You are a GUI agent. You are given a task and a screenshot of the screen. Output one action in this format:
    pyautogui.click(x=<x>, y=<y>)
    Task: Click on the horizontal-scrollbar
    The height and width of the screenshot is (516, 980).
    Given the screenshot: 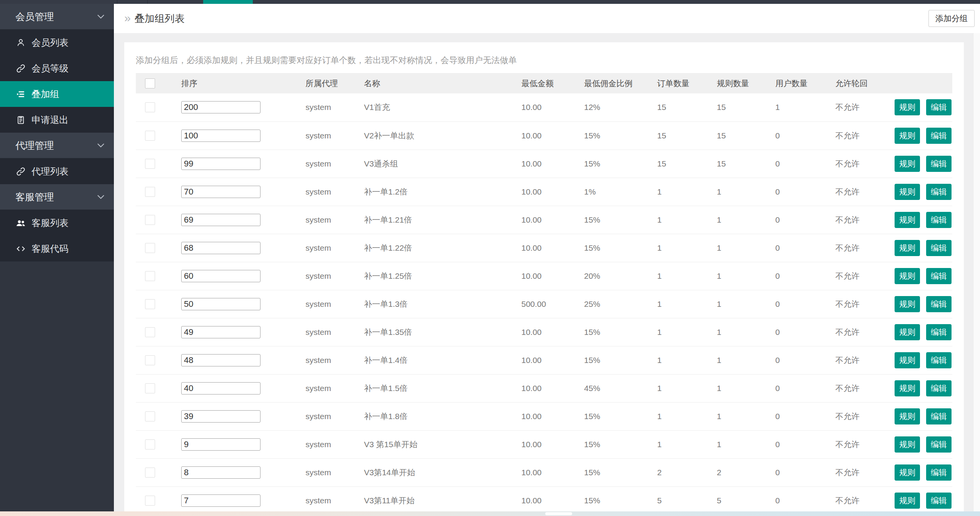 What is the action you would take?
    pyautogui.click(x=490, y=514)
    